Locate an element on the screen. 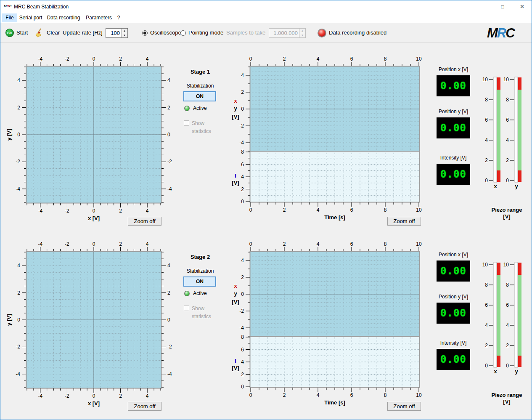 The width and height of the screenshot is (532, 420). stage1-intensity-label: Intensity [V] is located at coordinates (453, 158).